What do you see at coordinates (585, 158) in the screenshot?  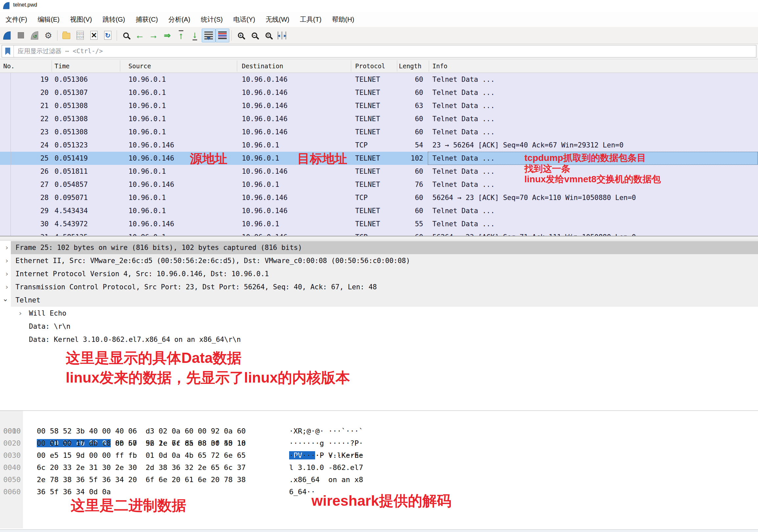 I see `annotation-tcpdump: tcpdump抓取到的数据包条目` at bounding box center [585, 158].